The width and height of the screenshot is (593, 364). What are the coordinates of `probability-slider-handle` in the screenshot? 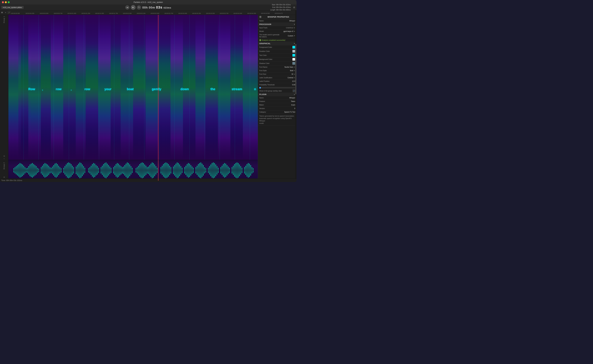 It's located at (260, 88).